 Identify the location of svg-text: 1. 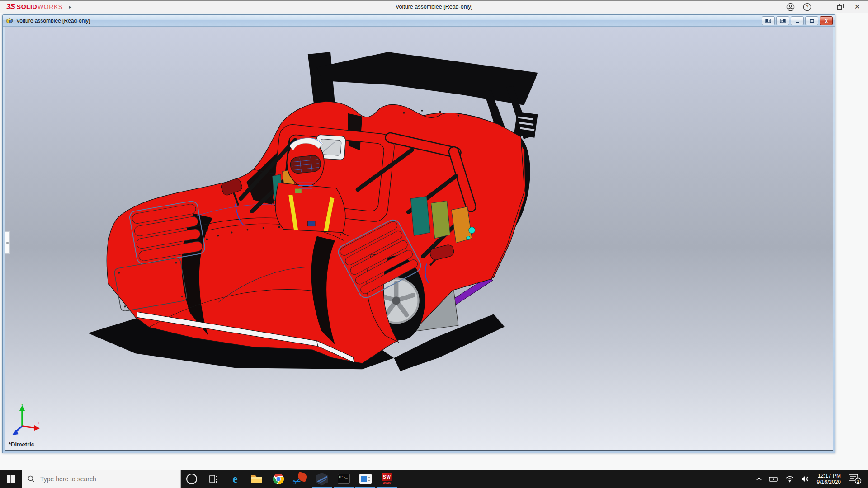
(858, 481).